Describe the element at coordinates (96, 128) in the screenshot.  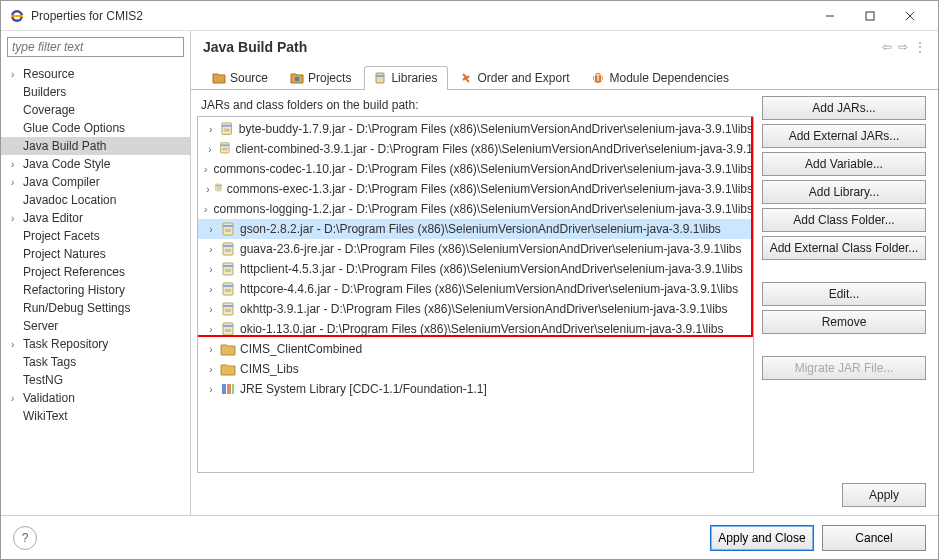
I see `sidebar-item: Glue Code Options` at that location.